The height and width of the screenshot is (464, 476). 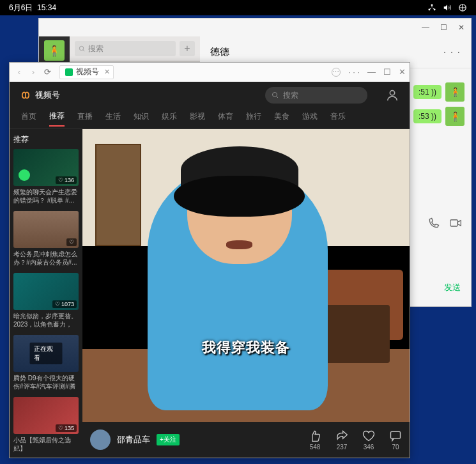 I want to click on system-icon, so click(x=463, y=8).